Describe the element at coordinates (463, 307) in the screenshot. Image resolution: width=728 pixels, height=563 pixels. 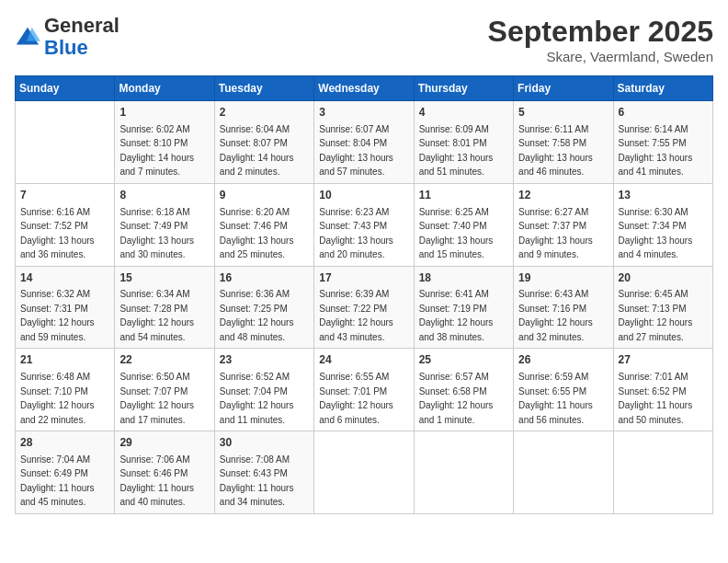
I see `day-cell: 18Sunrise: 6:41 AMSunset: 7:19 PMDayligh…` at that location.